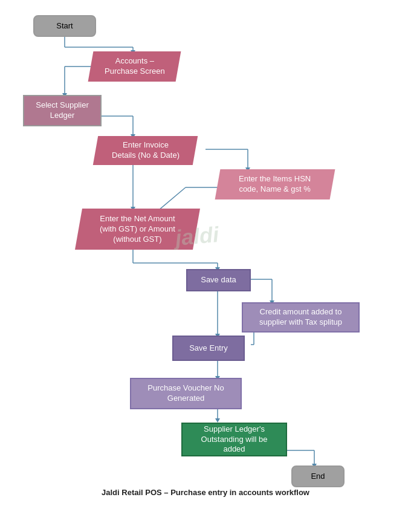  Describe the element at coordinates (145, 151) in the screenshot. I see `enter-invoice-node: Enter Invoice Details (No & Date)` at that location.